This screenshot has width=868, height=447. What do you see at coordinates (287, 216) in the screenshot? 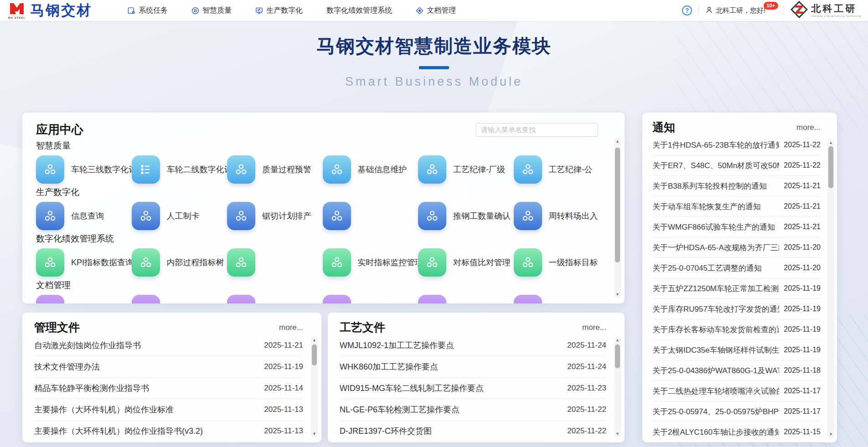
I see `app-label: 锯切计划排产` at bounding box center [287, 216].